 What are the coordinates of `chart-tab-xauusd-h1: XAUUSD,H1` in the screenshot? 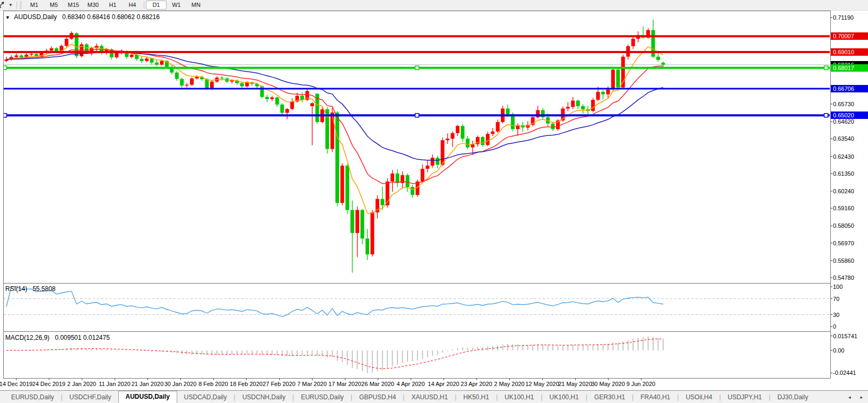 It's located at (430, 397).